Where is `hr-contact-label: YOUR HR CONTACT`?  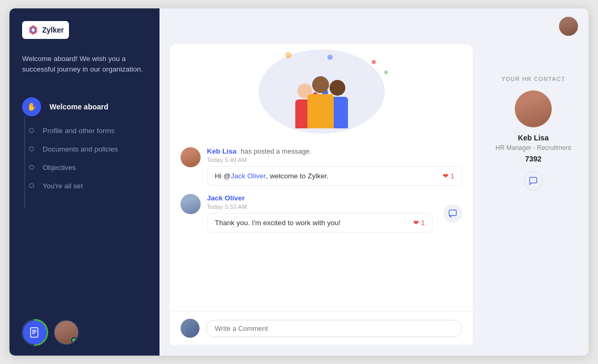 hr-contact-label: YOUR HR CONTACT is located at coordinates (533, 79).